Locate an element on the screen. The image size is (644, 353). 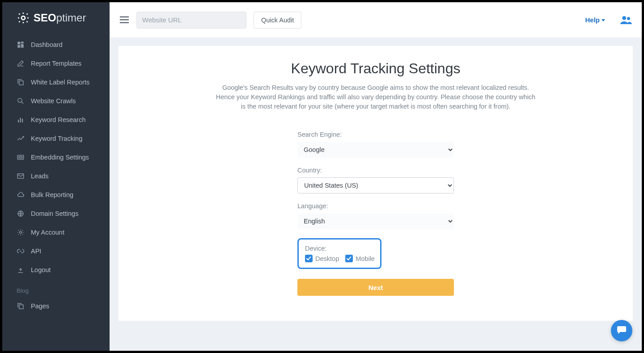
copy-icon is located at coordinates (21, 82).